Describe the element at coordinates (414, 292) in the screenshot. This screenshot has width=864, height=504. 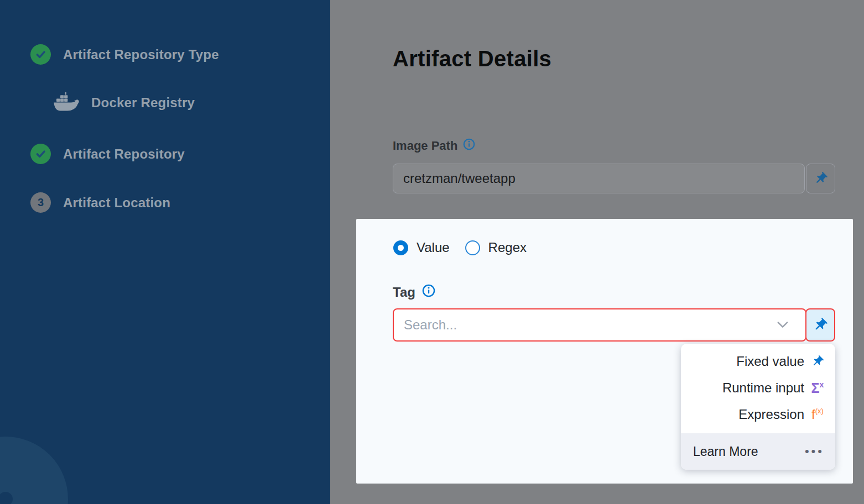
I see `tag-label: Tag` at that location.